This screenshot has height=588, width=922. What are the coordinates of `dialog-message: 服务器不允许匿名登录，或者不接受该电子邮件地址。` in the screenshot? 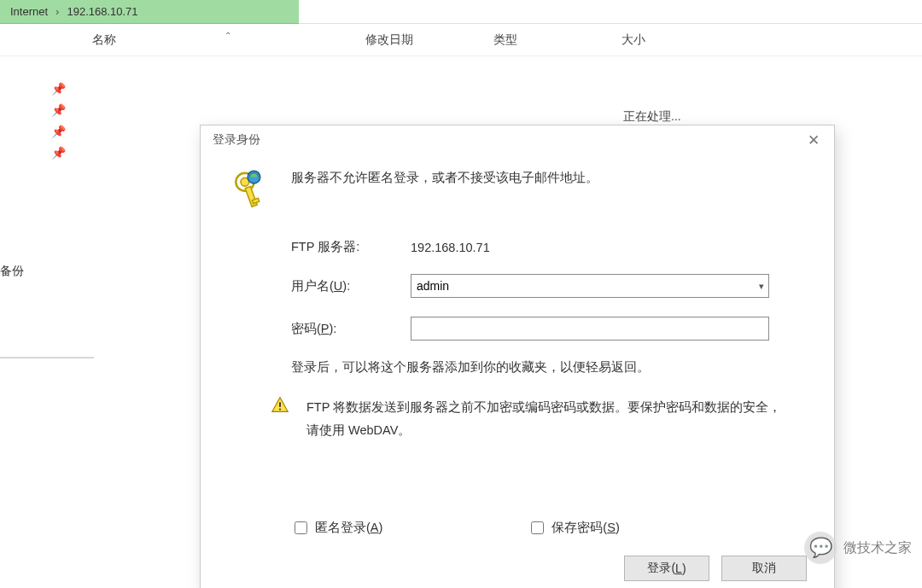 It's located at (445, 178).